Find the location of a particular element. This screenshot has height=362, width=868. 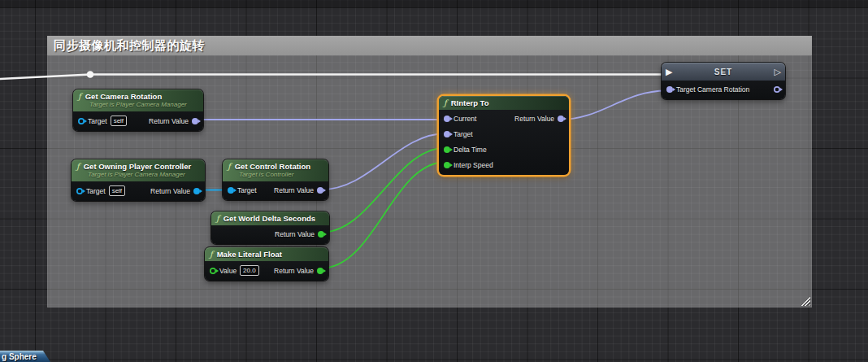

node-header: ƒ RInterp To is located at coordinates (504, 102).